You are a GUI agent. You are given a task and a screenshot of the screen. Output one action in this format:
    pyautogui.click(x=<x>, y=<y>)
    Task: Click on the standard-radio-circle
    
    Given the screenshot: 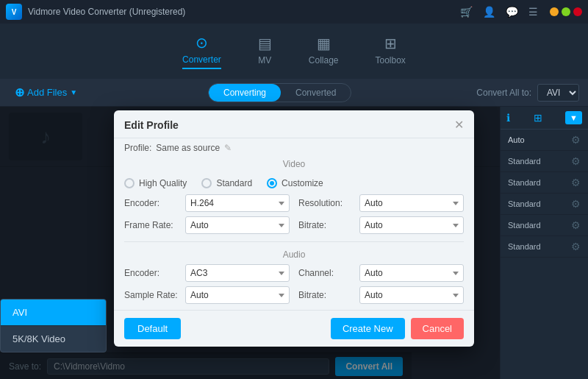 What is the action you would take?
    pyautogui.click(x=207, y=183)
    